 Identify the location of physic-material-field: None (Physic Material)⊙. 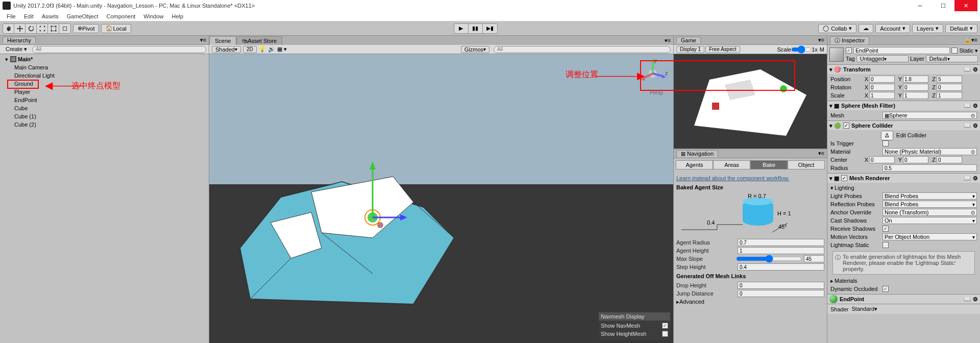
(930, 152).